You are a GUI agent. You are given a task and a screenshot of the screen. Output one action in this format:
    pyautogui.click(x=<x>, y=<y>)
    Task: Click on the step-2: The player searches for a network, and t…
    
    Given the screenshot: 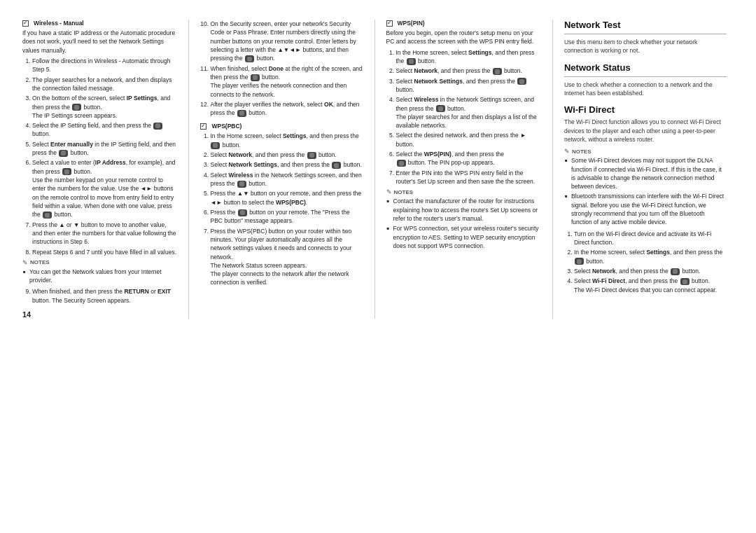 What is the action you would take?
    pyautogui.click(x=105, y=84)
    